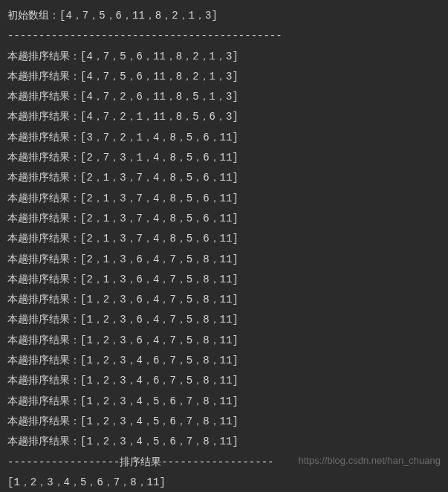 Image resolution: width=448 pixels, height=492 pixels. Describe the element at coordinates (224, 158) in the screenshot. I see `pass-line: 本趟排序结果：[2，7，3，1，4，8，5，6，11]` at that location.